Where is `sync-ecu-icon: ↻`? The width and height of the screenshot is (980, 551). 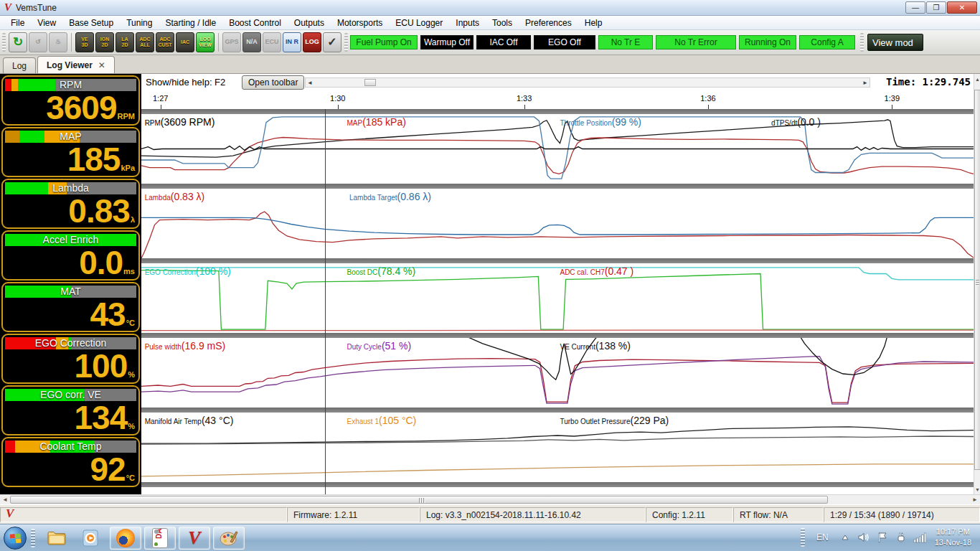
sync-ecu-icon: ↻ is located at coordinates (18, 42).